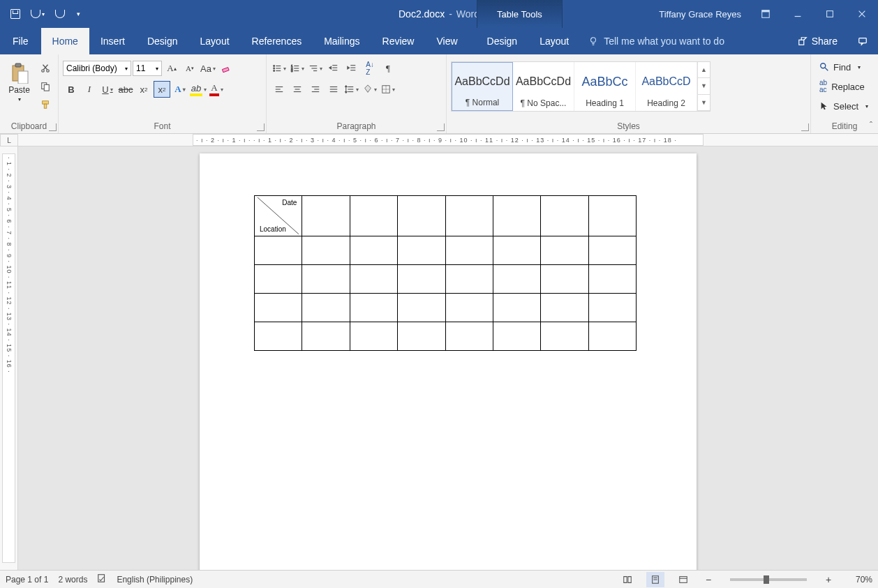 The height and width of the screenshot is (588, 878). I want to click on style-no-spacing: AaBbCcDd ¶ No Spac..., so click(544, 86).